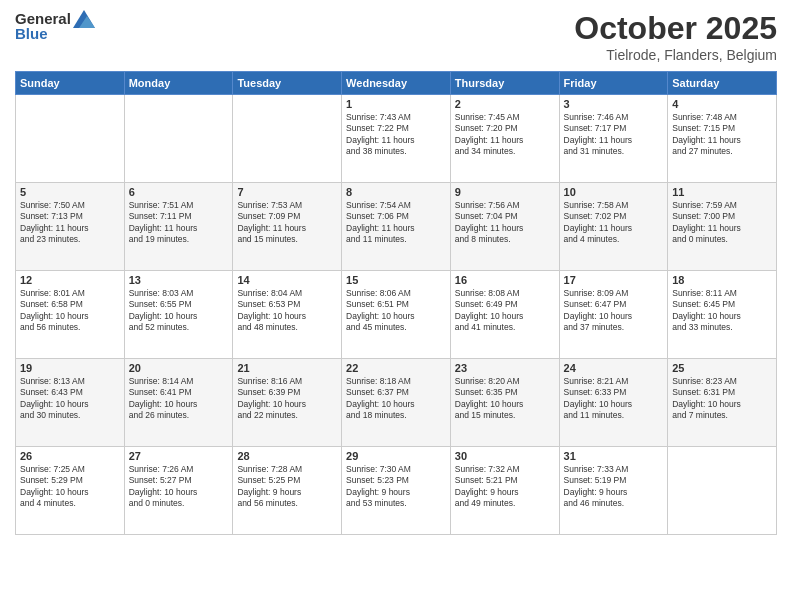  Describe the element at coordinates (70, 403) in the screenshot. I see `day-cell: 19Sunrise: 8:13 AM Sunset: 6:43 PM Dayli…` at that location.